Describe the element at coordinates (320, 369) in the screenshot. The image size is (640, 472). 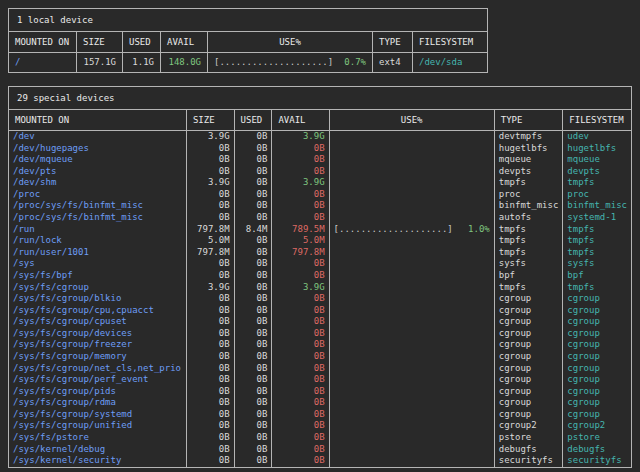
I see `device-row: /sys/fs/cgroup/net_cls,net_prio0B0B0Bcgr…` at that location.